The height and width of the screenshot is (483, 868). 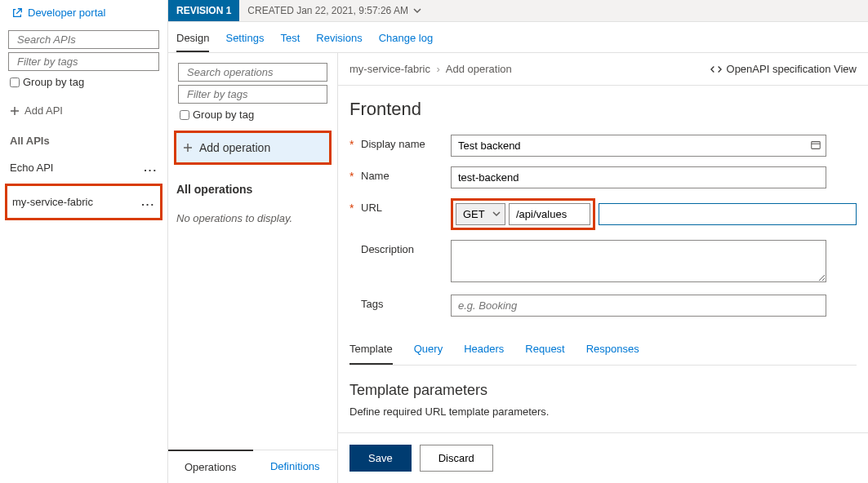 What do you see at coordinates (44, 111) in the screenshot?
I see `add-api-label: Add API` at bounding box center [44, 111].